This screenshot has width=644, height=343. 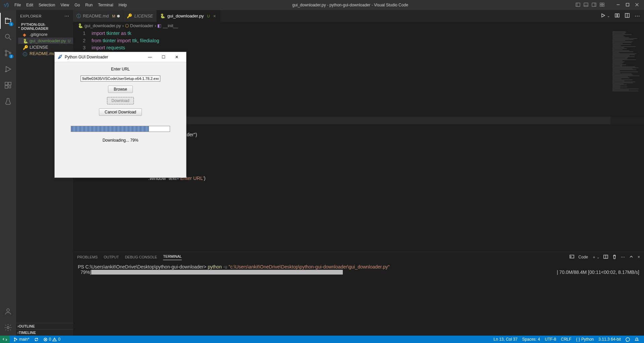 What do you see at coordinates (531, 339) in the screenshot?
I see `status-spaces: Spaces: 4` at bounding box center [531, 339].